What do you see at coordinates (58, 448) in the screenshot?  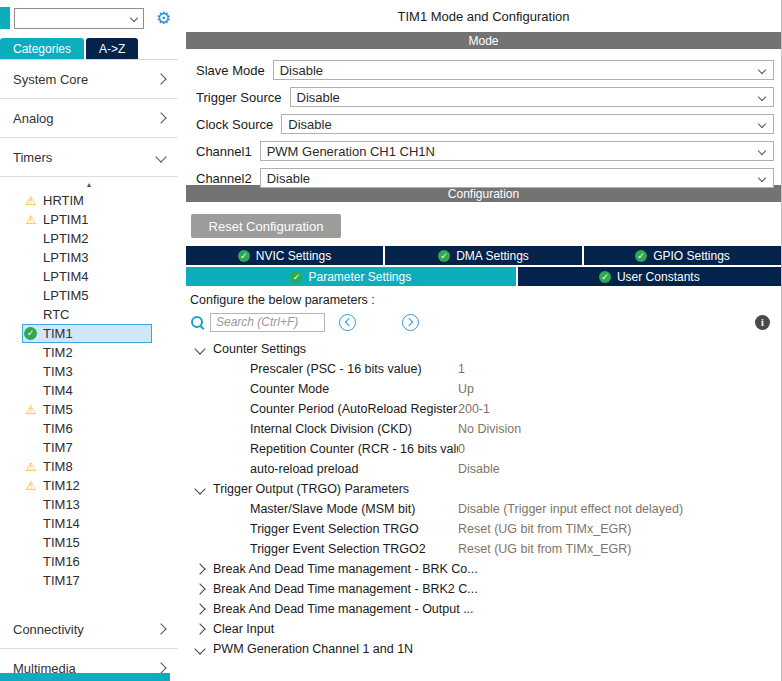 I see `peripheral-label: TIM7` at bounding box center [58, 448].